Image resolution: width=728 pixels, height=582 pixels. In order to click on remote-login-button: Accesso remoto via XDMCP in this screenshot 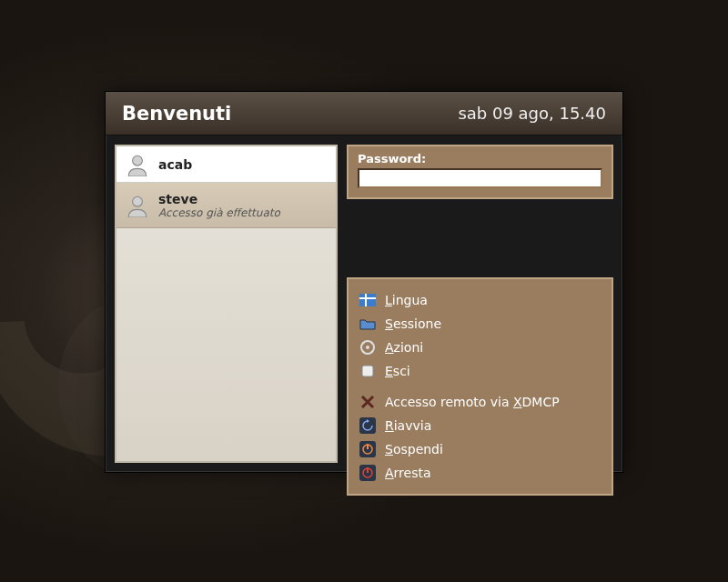, I will do `click(480, 402)`.